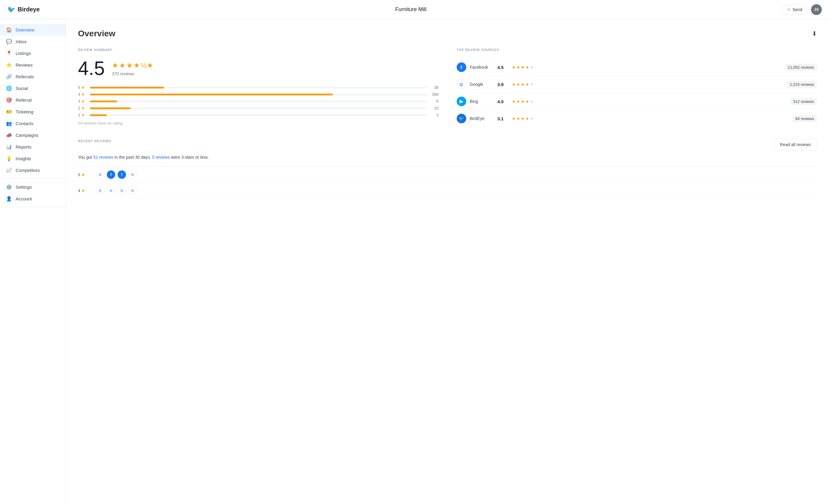 Image resolution: width=829 pixels, height=504 pixels. Describe the element at coordinates (447, 34) in the screenshot. I see `page-header: Overview ⬇` at that location.